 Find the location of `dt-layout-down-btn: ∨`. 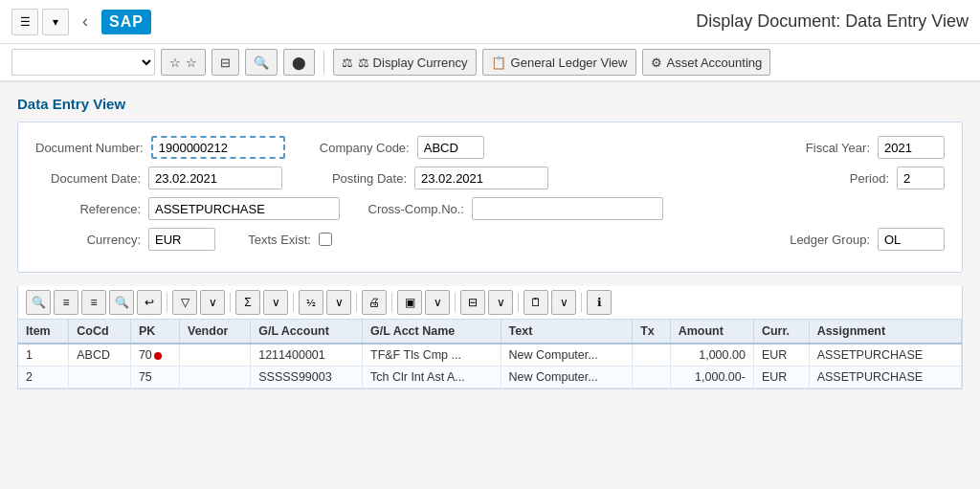

dt-layout-down-btn: ∨ is located at coordinates (564, 302).